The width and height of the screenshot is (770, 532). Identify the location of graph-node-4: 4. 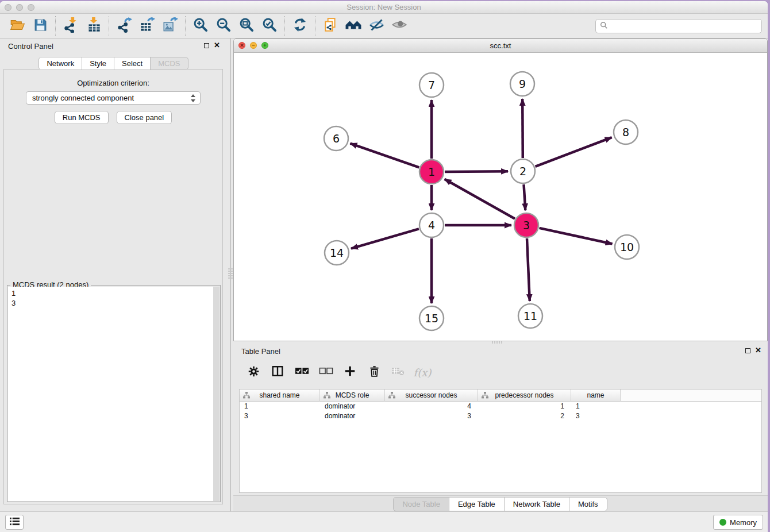
(432, 225).